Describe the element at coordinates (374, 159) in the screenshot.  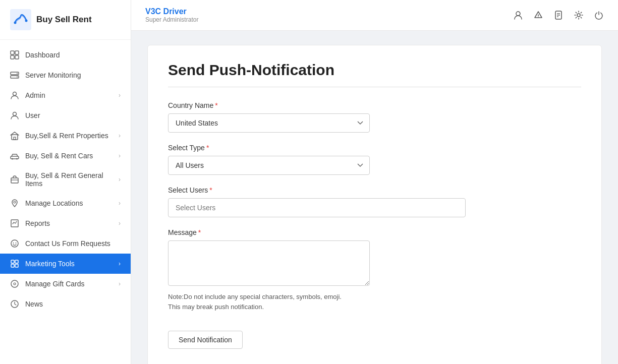
I see `select-type-group: Select Type* All Users Buyers Sellers Re…` at that location.